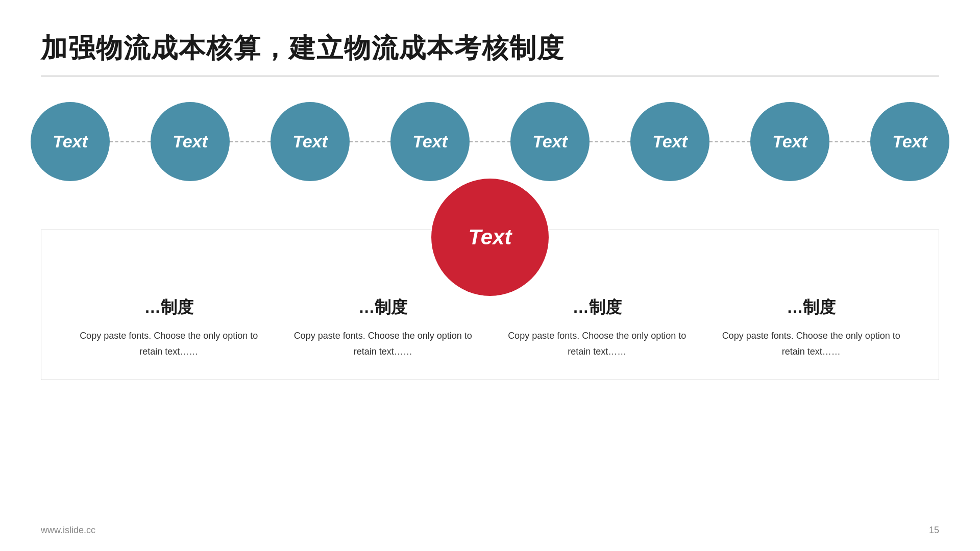 Image resolution: width=980 pixels, height=551 pixels. Describe the element at coordinates (910, 142) in the screenshot. I see `circle-label-7: Text` at that location.